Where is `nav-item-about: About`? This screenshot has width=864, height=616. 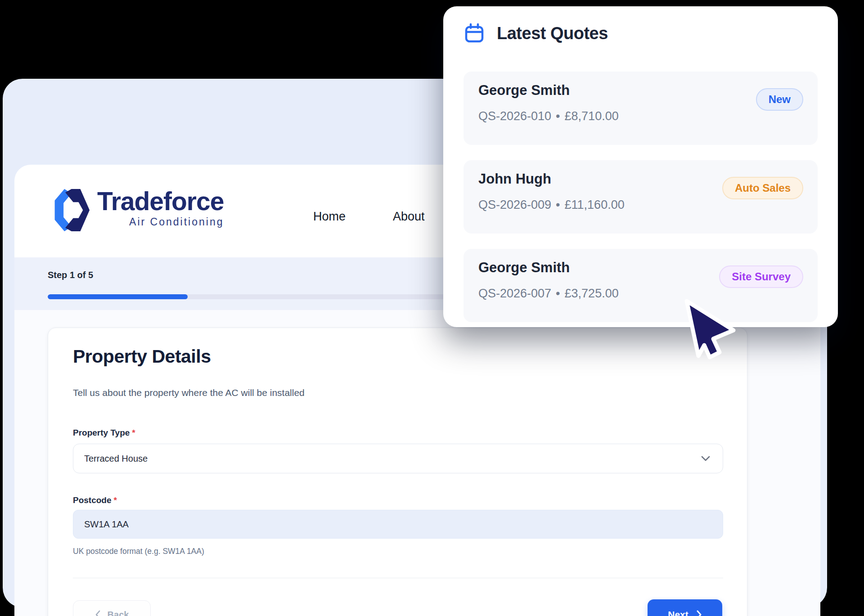 nav-item-about: About is located at coordinates (409, 217).